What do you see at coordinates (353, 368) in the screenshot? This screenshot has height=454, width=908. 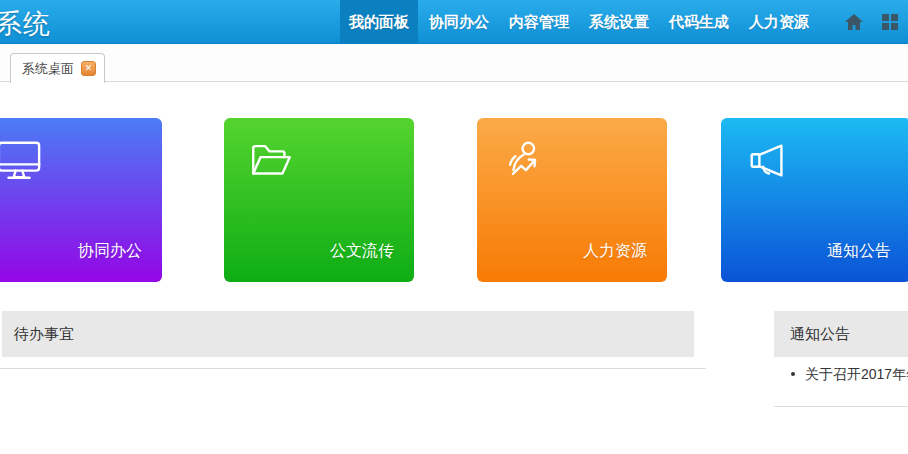 I see `todo-panel-divider` at bounding box center [353, 368].